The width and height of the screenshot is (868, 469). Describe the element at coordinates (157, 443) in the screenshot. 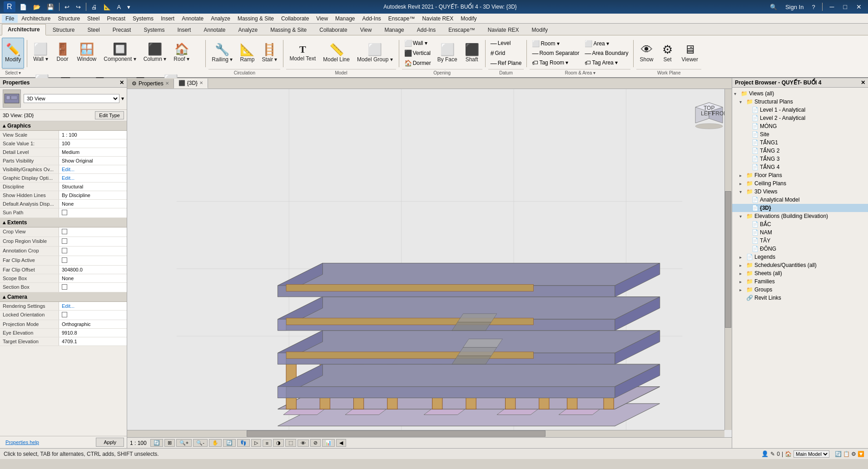

I see `sync-view-btn: 🔄` at that location.